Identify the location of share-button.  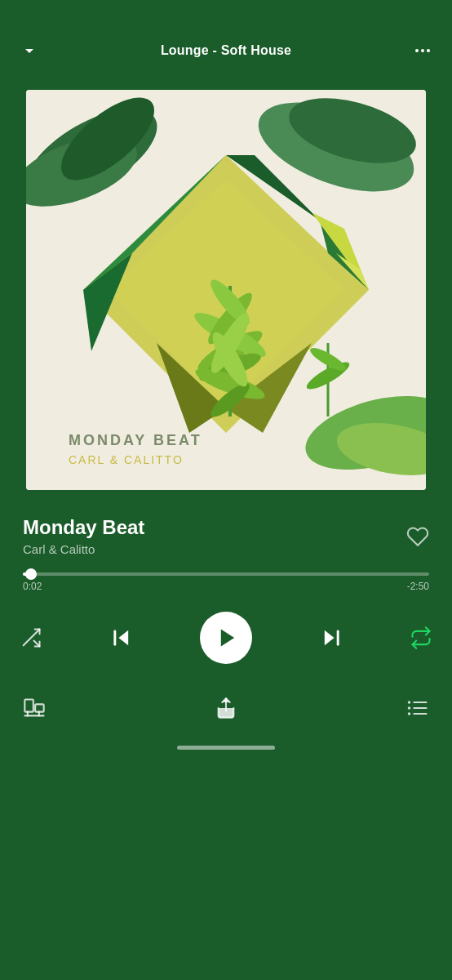
(226, 708).